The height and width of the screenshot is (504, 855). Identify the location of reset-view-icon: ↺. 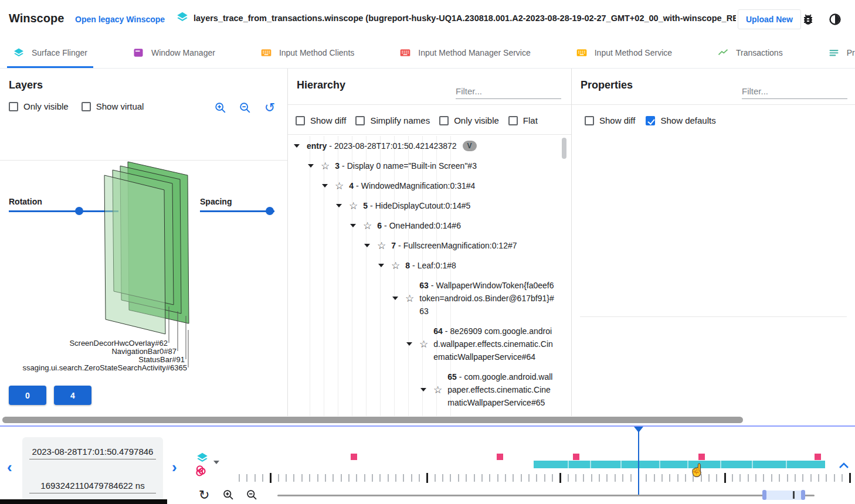
(270, 108).